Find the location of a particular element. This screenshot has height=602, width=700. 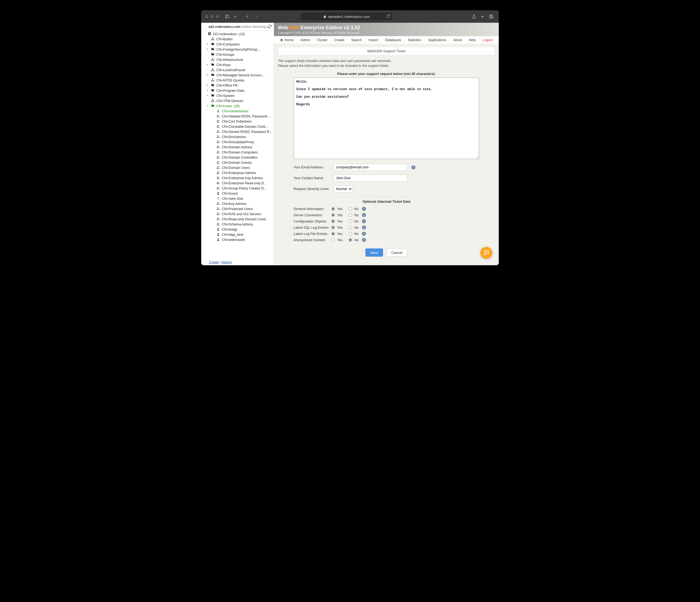

tree-node: CN=DnsAdmins is located at coordinates (238, 137).